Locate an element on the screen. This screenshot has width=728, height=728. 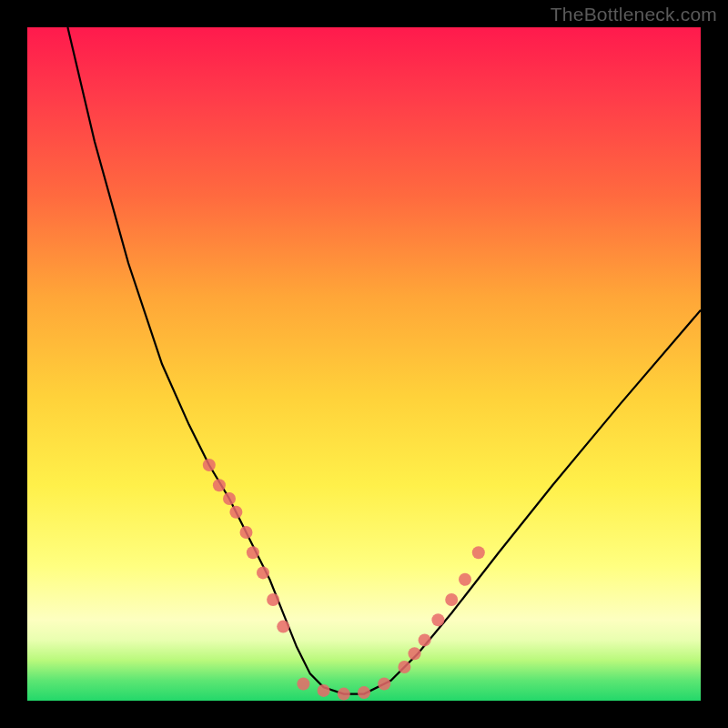
watermark-text: TheBottleneck.com is located at coordinates (633, 15).